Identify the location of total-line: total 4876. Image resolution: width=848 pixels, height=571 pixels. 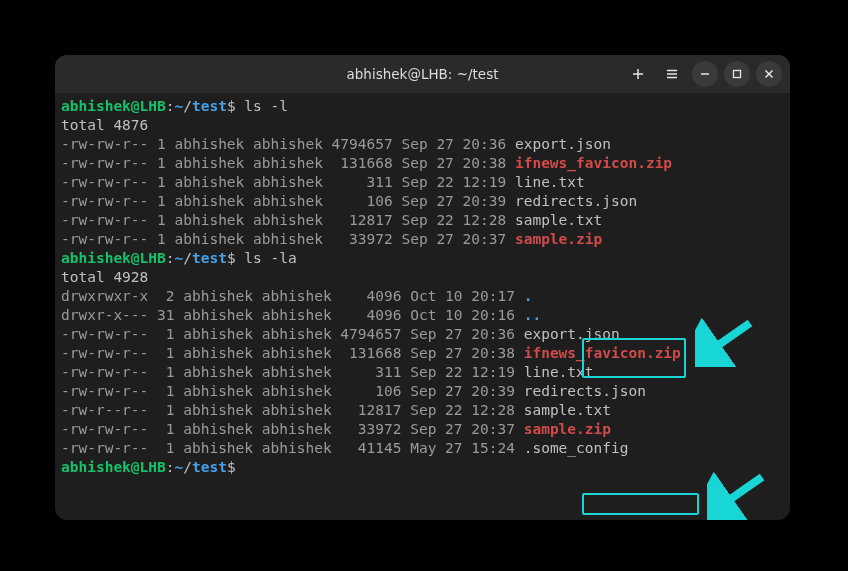
(104, 125).